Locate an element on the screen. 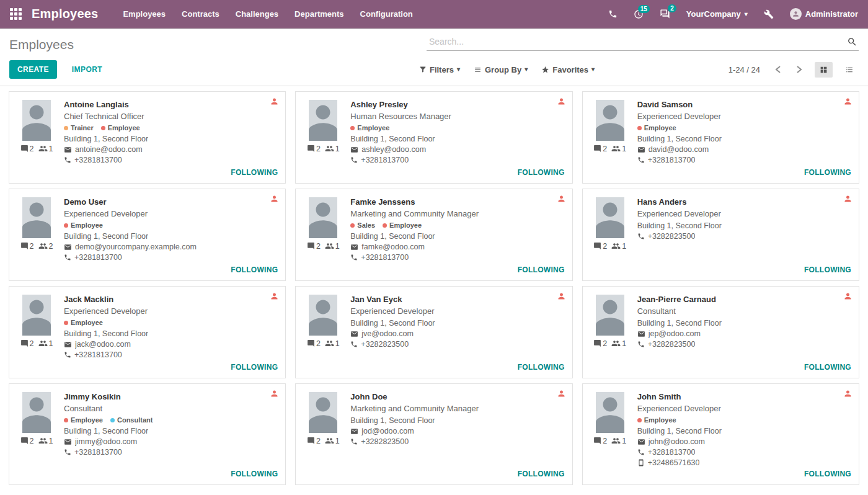  search-icon is located at coordinates (852, 42).